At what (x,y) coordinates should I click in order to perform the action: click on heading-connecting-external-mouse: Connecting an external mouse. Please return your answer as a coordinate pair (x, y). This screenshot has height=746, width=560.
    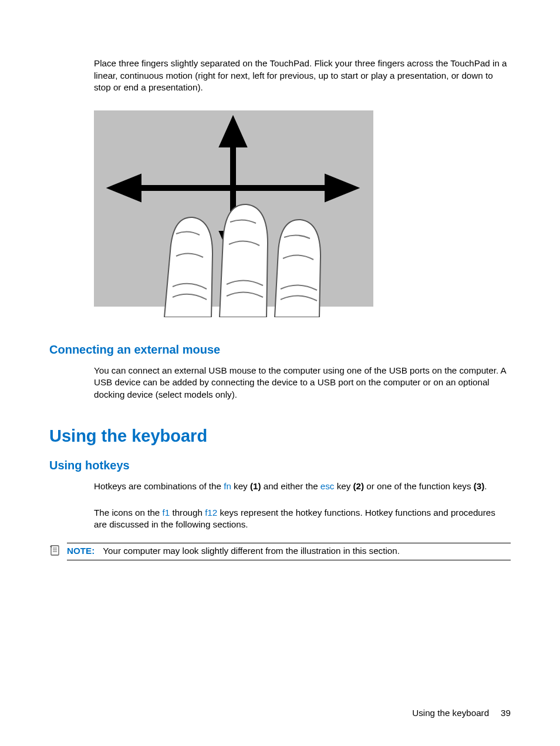
    Looking at the image, I should click on (280, 350).